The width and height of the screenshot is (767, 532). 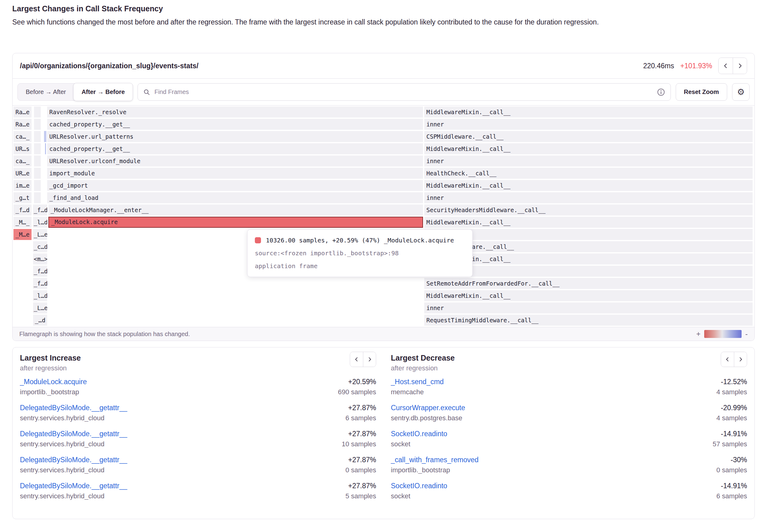 What do you see at coordinates (428, 408) in the screenshot?
I see `function-link: CursorWrapper.execute` at bounding box center [428, 408].